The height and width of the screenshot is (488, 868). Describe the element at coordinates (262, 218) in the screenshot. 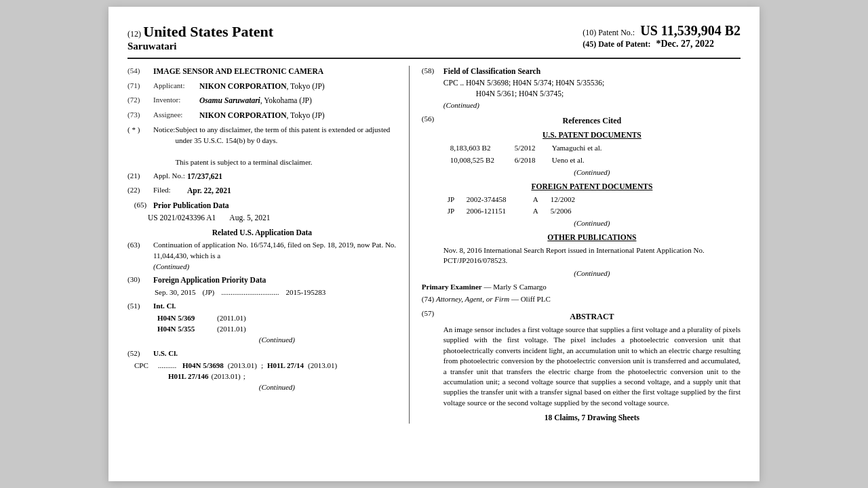

I see `pub-data: US 2021/0243396 A1 Aug. 5, 2021` at that location.